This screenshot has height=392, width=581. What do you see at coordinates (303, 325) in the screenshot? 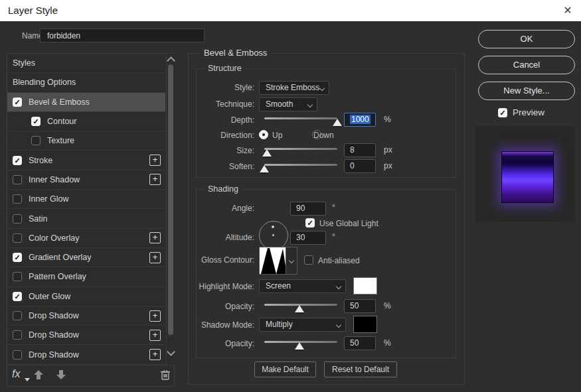
I see `shadow-mode-dropdown: Multiply` at bounding box center [303, 325].